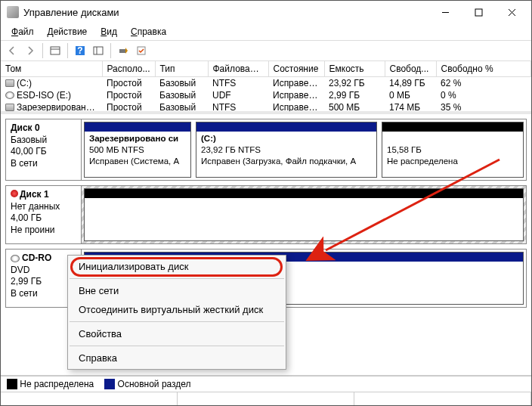 The image size is (532, 406). What do you see at coordinates (181, 69) in the screenshot?
I see `col-type: Тип` at bounding box center [181, 69].